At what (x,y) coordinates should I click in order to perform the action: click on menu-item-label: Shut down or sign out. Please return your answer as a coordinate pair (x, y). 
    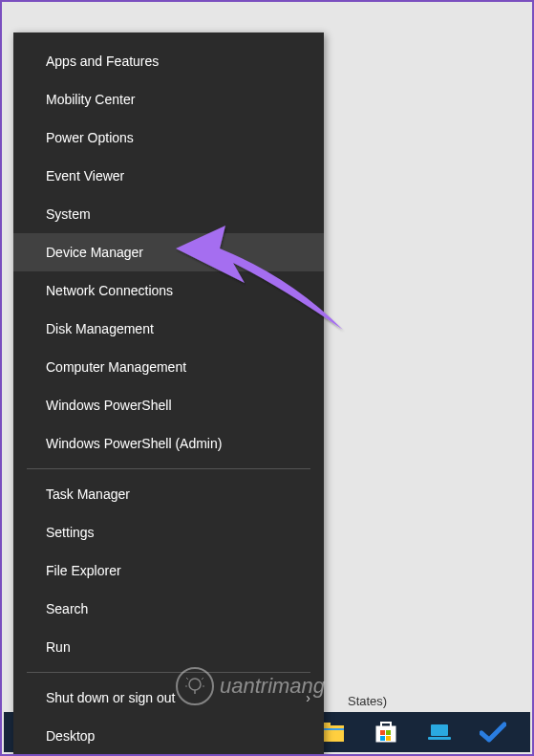
    Looking at the image, I should click on (111, 698).